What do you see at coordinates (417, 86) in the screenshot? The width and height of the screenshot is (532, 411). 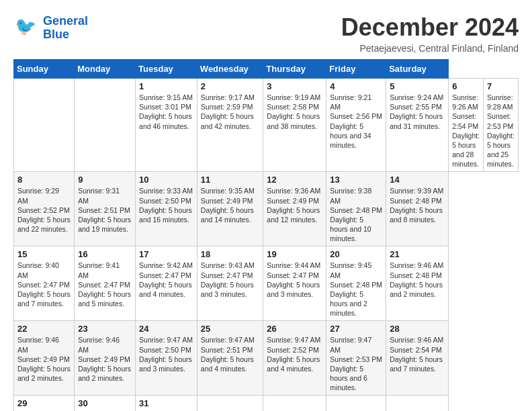 I see `day-number: 5` at bounding box center [417, 86].